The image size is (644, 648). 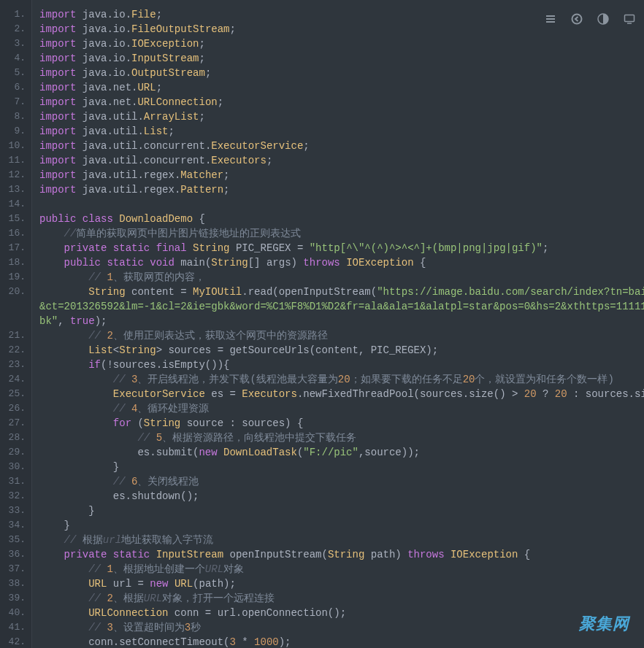 I want to click on code-line: import java.util.concurrent.ExecutorServ…, so click(x=342, y=146).